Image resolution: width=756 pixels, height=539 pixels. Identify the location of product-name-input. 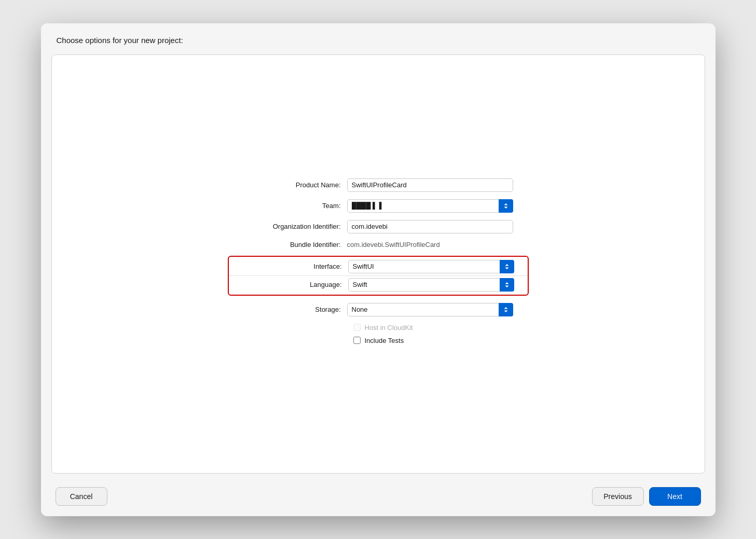
(430, 185).